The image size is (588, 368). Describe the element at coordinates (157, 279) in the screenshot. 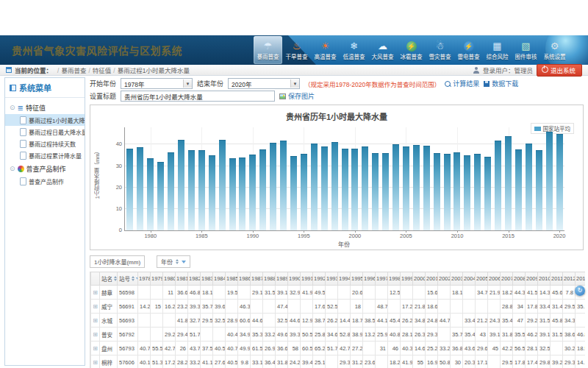

I see `column-header-year-1979: 1979` at that location.